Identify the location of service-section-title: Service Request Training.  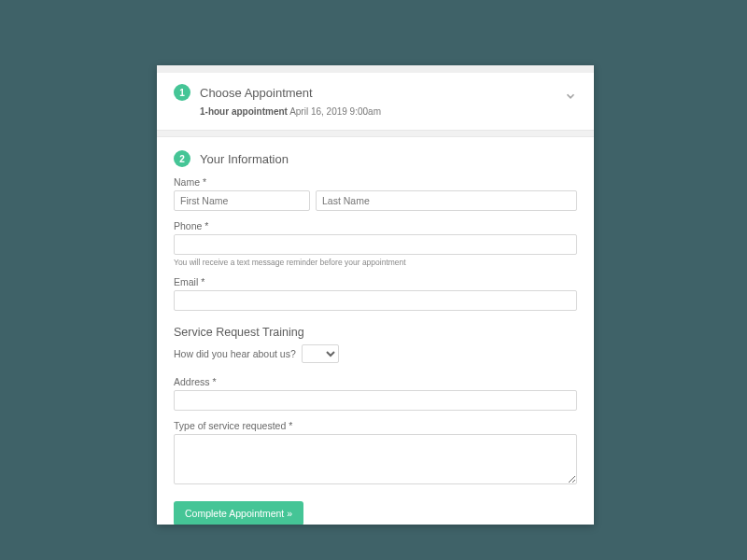
(375, 332).